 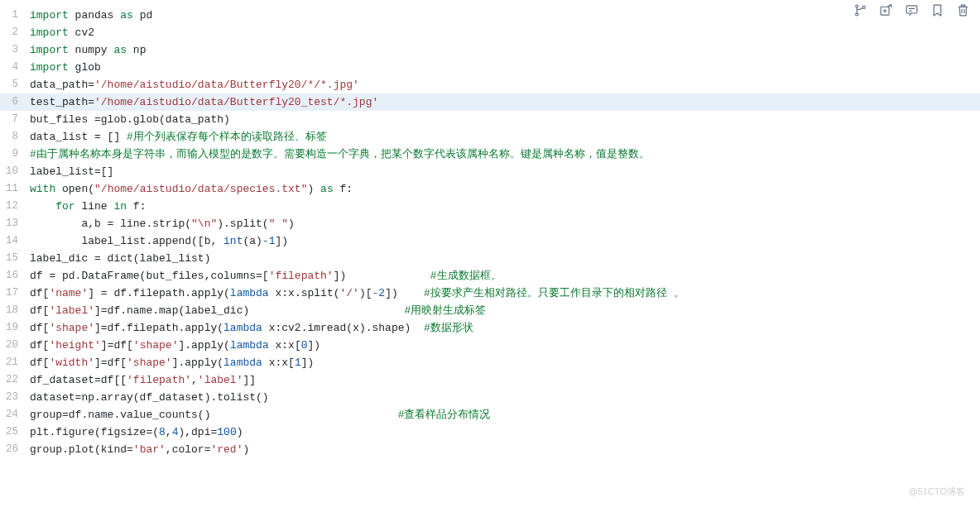 What do you see at coordinates (490, 293) in the screenshot?
I see `code-line: 17df['name'] = df.filepath.apply(lambda …` at bounding box center [490, 293].